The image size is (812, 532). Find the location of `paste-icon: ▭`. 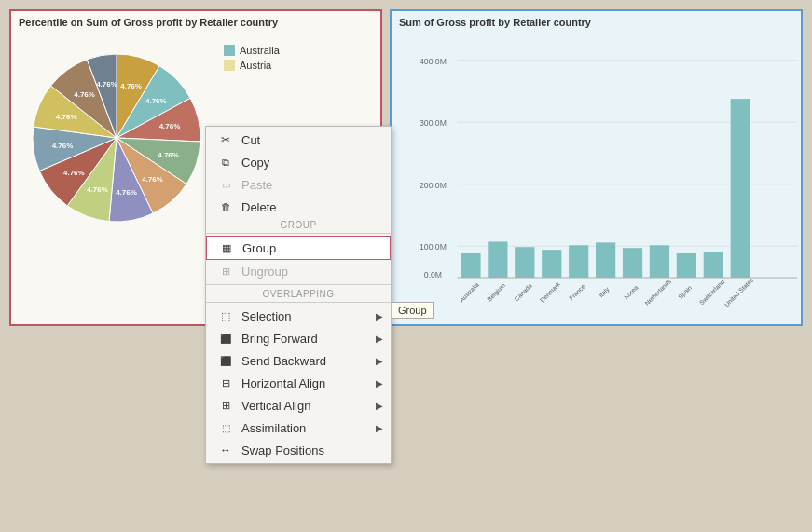

paste-icon: ▭ is located at coordinates (226, 184).